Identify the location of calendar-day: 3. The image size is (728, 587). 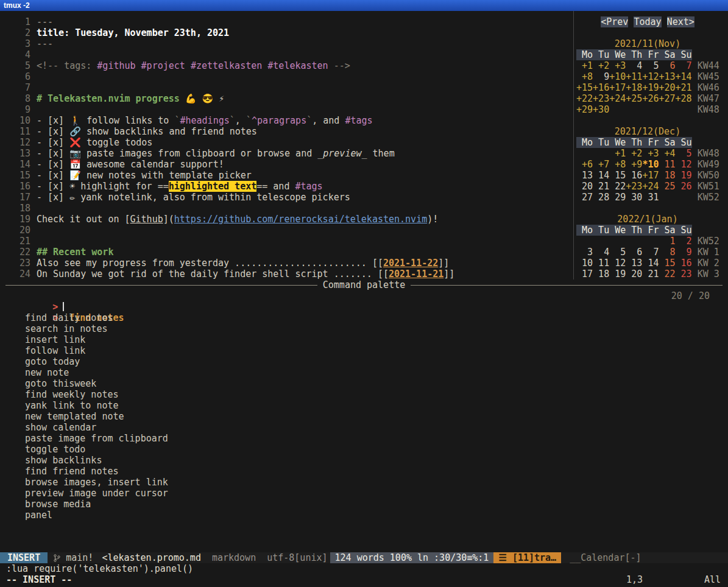
(585, 252).